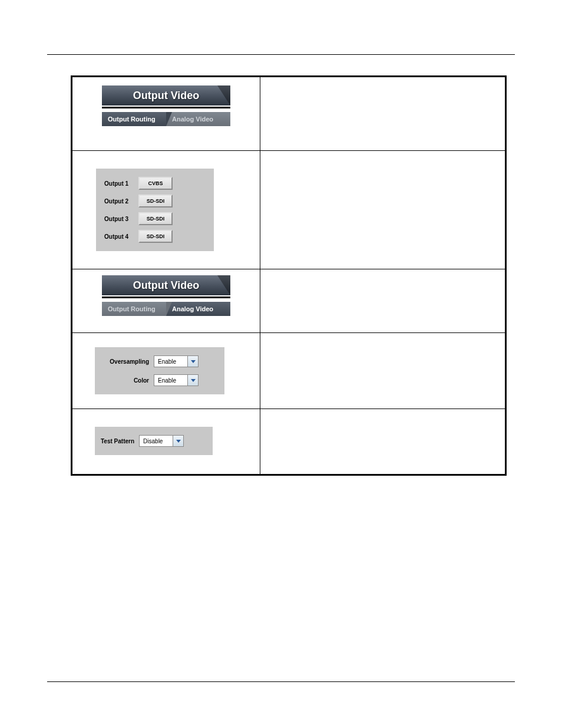 The image size is (562, 728). Describe the element at coordinates (166, 309) in the screenshot. I see `tabbar-2: Output Routing Analog Video` at that location.